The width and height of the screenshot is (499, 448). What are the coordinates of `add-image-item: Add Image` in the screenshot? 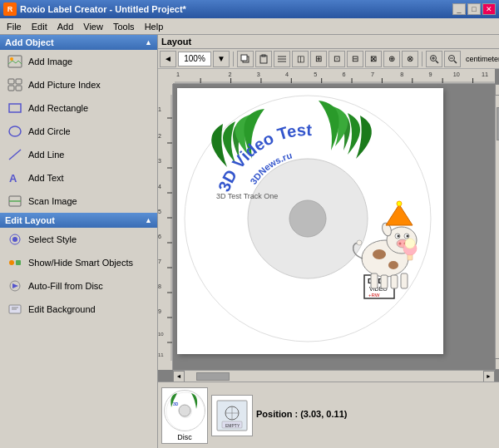 It's located at (78, 62).